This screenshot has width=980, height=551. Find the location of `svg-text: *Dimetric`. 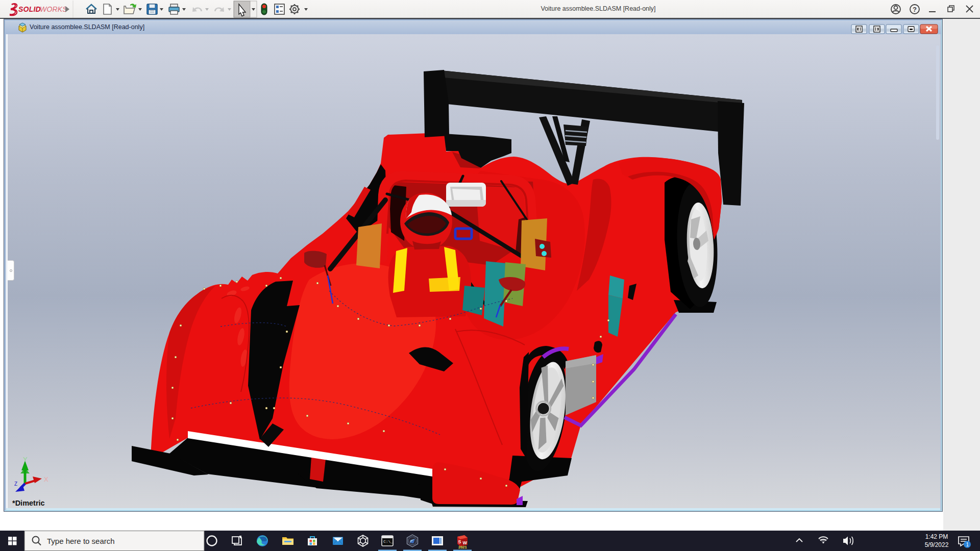

svg-text: *Dimetric is located at coordinates (29, 503).